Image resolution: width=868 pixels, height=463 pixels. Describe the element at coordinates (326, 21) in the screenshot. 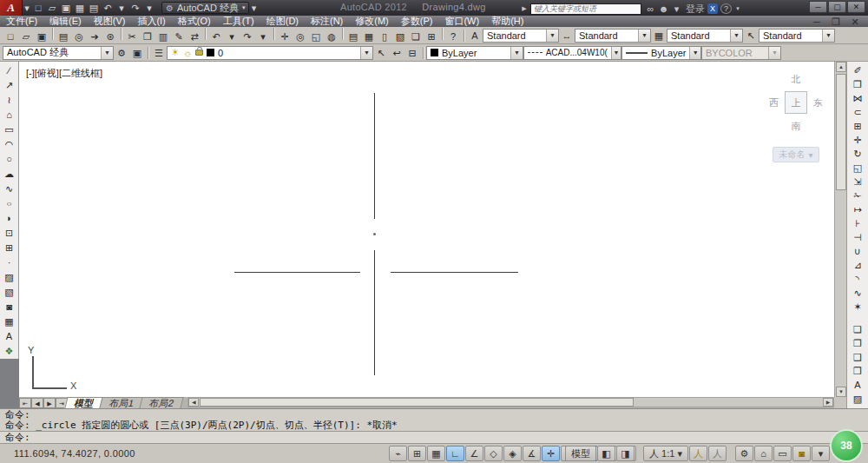

I see `menu-dimension: 标注(N)` at that location.